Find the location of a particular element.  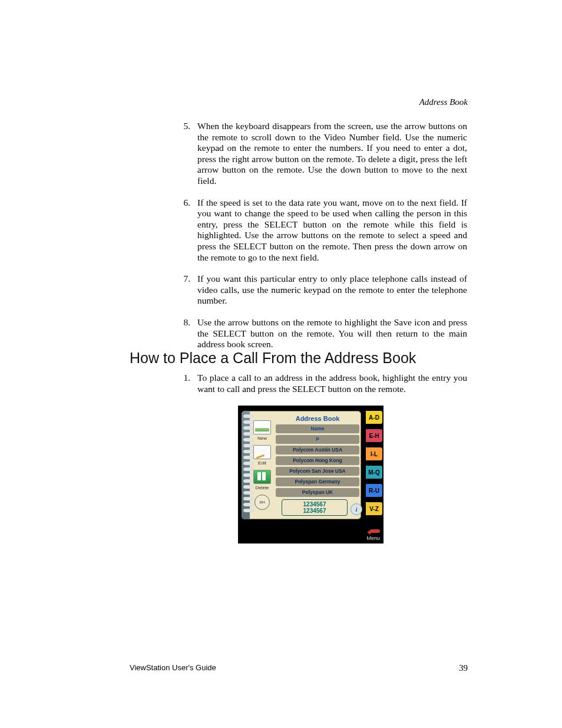

search-field: P is located at coordinates (318, 440).